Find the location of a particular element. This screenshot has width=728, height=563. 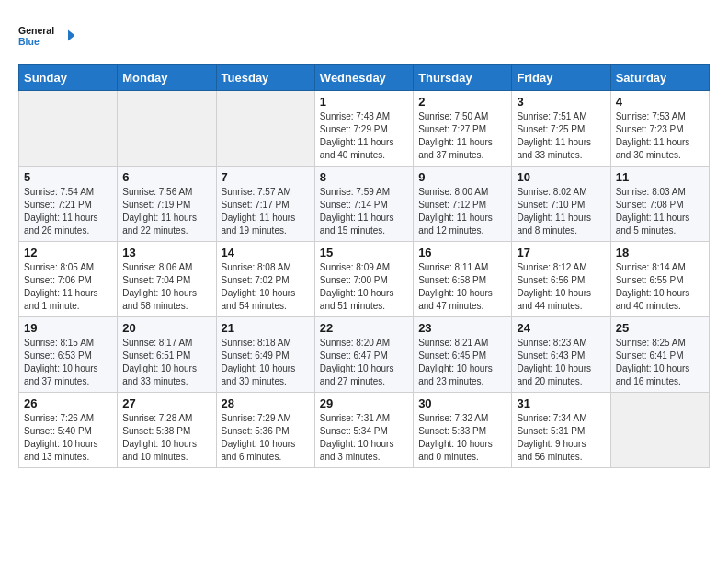

day-info: Sunrise: 8:25 AMSunset: 6:41 PMDaylight:… is located at coordinates (660, 362).